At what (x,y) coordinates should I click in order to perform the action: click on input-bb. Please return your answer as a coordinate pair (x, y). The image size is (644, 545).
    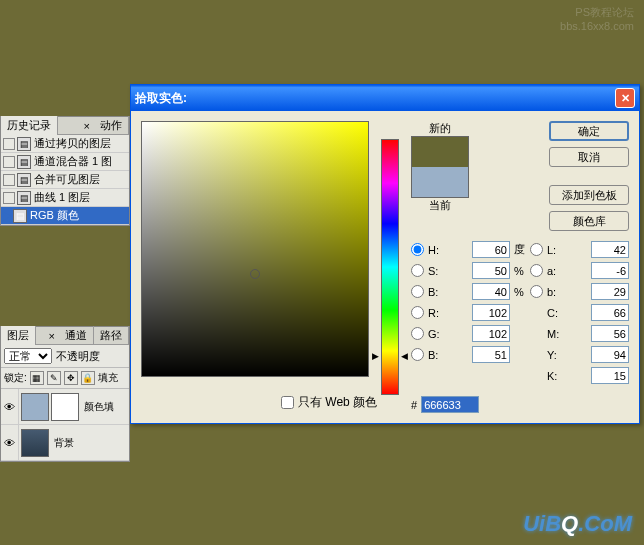
    Looking at the image, I should click on (491, 354).